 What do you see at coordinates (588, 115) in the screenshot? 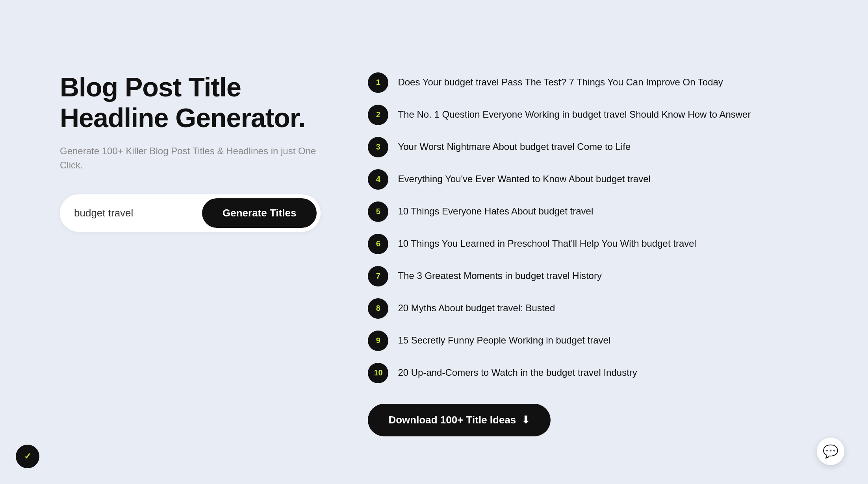
I see `title-item: 2The No. 1 Question Everyone Working in …` at bounding box center [588, 115].